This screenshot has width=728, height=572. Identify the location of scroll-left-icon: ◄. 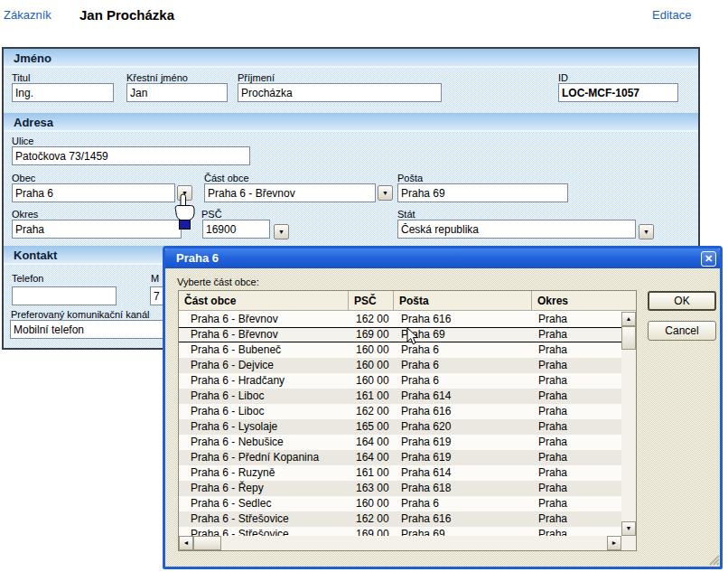
(186, 542).